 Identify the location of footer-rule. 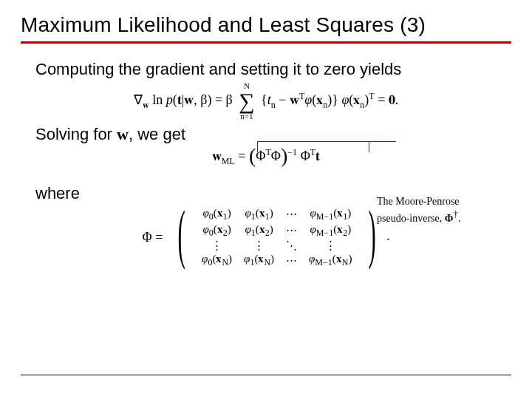
(266, 375).